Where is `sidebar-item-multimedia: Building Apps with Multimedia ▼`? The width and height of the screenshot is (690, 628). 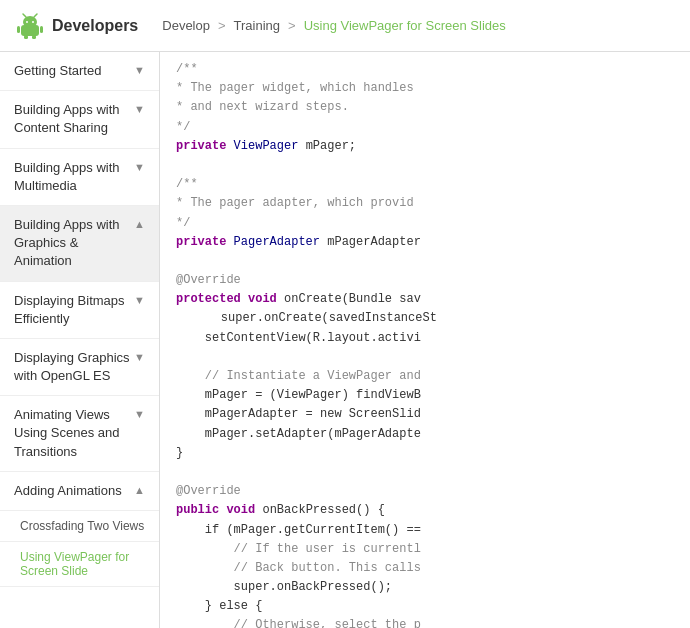
sidebar-item-multimedia: Building Apps with Multimedia ▼ is located at coordinates (80, 178).